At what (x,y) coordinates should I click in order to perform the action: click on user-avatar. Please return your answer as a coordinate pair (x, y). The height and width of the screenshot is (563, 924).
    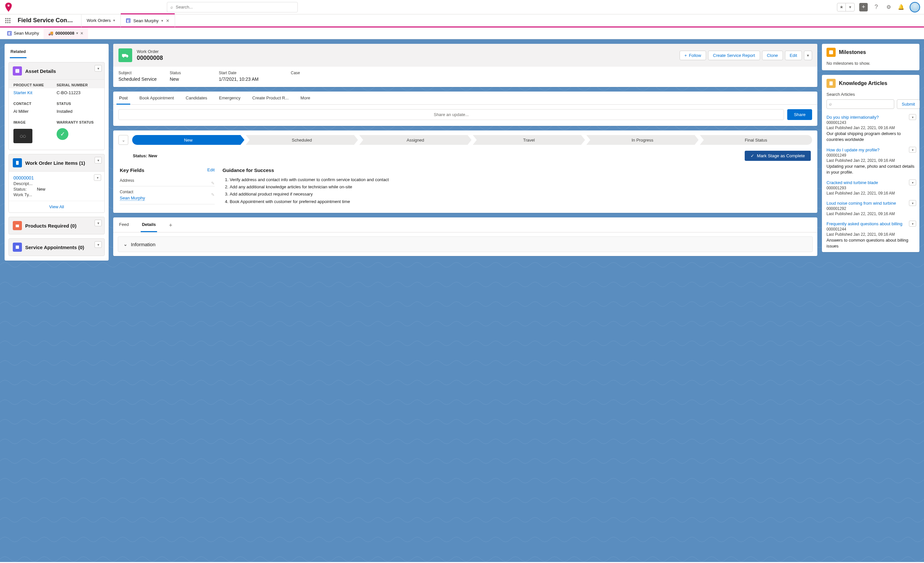
    Looking at the image, I should click on (915, 7).